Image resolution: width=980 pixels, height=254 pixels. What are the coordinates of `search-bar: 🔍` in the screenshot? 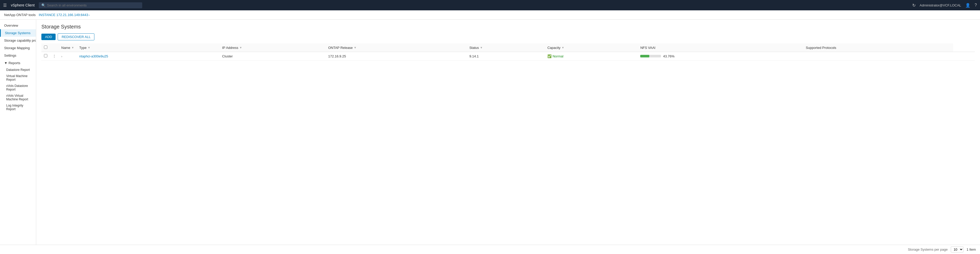 It's located at (91, 5).